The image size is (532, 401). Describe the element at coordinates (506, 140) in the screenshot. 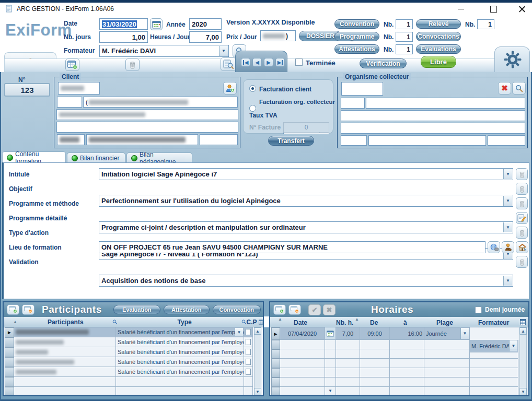

I see `organisme-extra-input` at that location.